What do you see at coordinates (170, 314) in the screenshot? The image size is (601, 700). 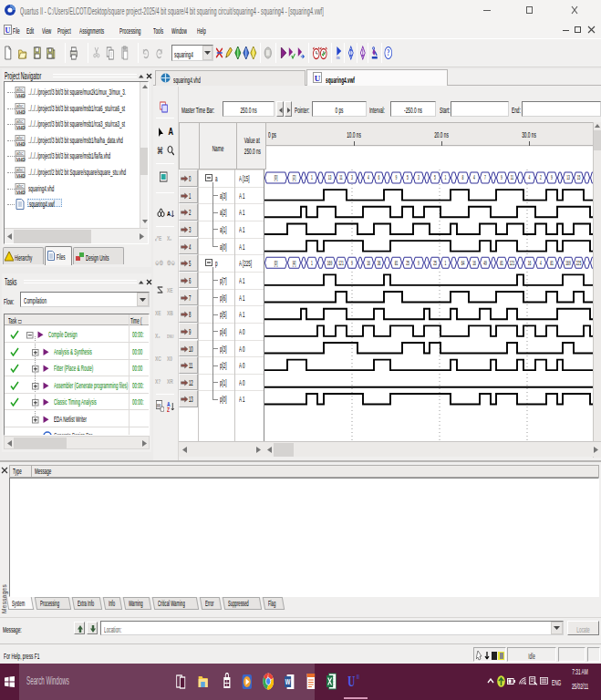 I see `svg-text: XB` at bounding box center [170, 314].